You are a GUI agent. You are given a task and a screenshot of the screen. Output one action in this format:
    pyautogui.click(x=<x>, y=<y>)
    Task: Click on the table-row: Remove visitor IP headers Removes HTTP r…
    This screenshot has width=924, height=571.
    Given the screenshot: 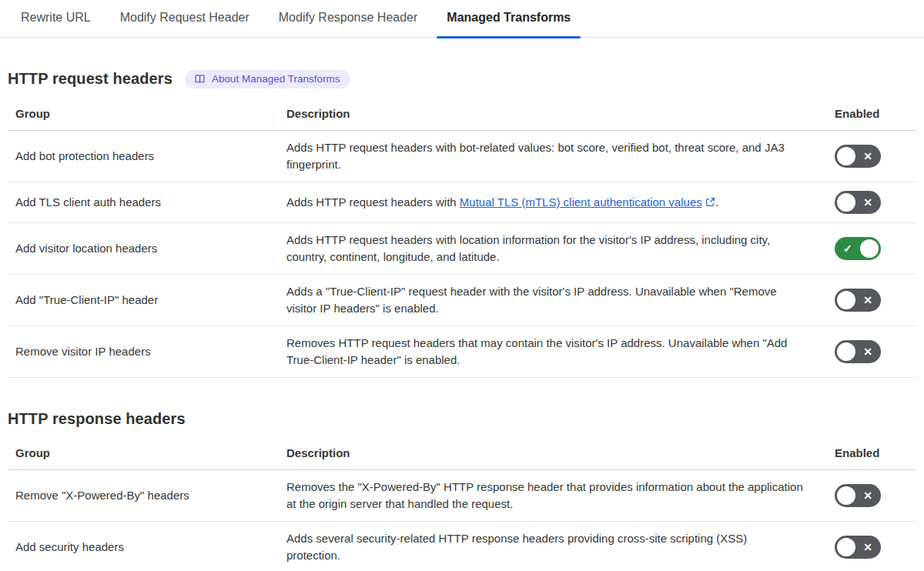 What is the action you would take?
    pyautogui.click(x=462, y=352)
    